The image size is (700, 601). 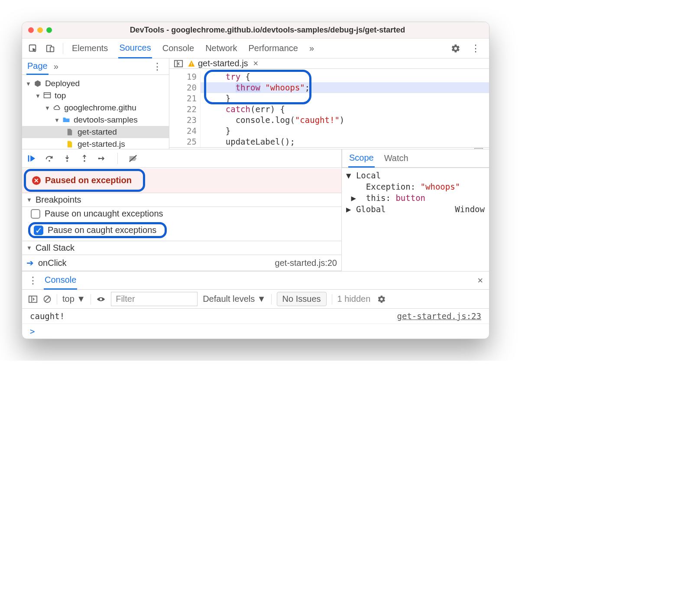 What do you see at coordinates (306, 263) in the screenshot?
I see `frame-source: get-started.js:20` at bounding box center [306, 263].